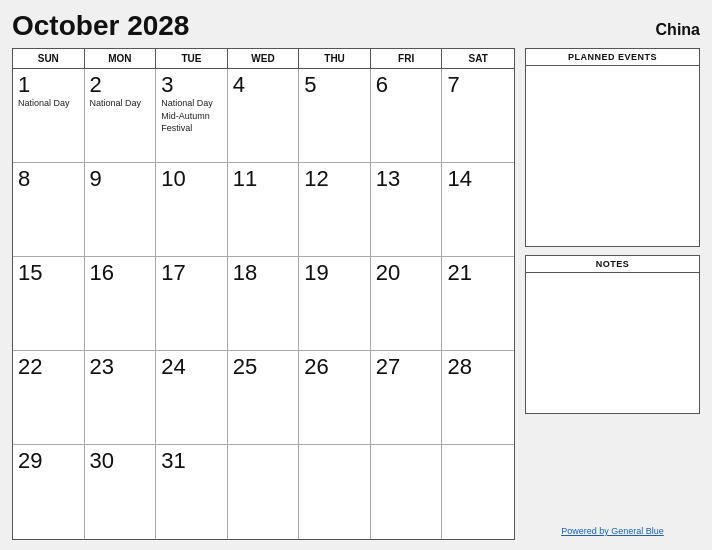 This screenshot has height=550, width=712. What do you see at coordinates (407, 398) in the screenshot?
I see `calendar-cell: 27` at bounding box center [407, 398].